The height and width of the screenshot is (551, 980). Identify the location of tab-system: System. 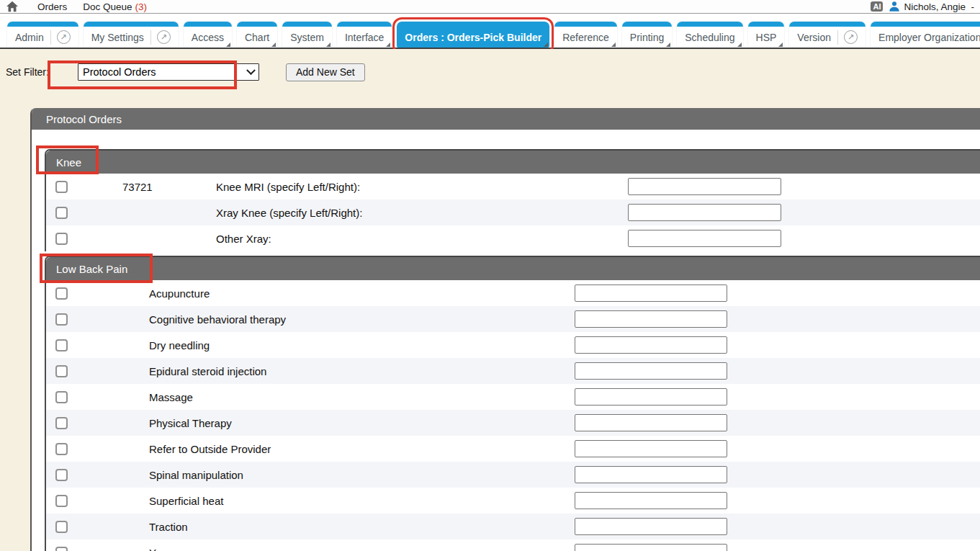
(307, 35).